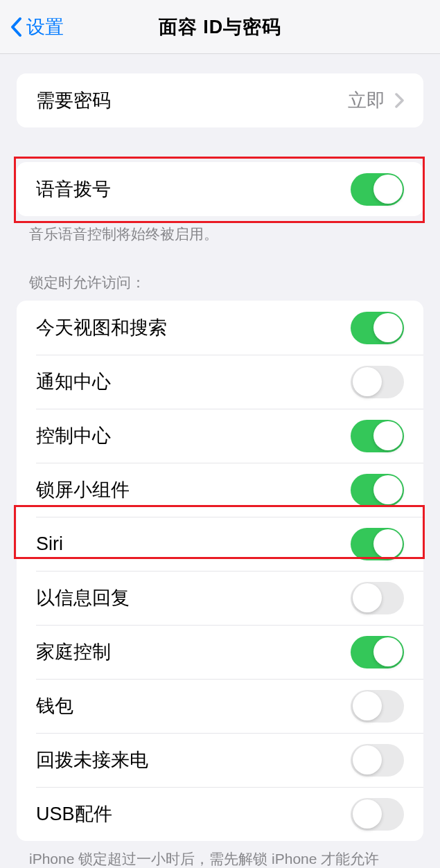 The image size is (440, 868). Describe the element at coordinates (220, 436) in the screenshot. I see `row-lock-access-2: 控制中心` at that location.